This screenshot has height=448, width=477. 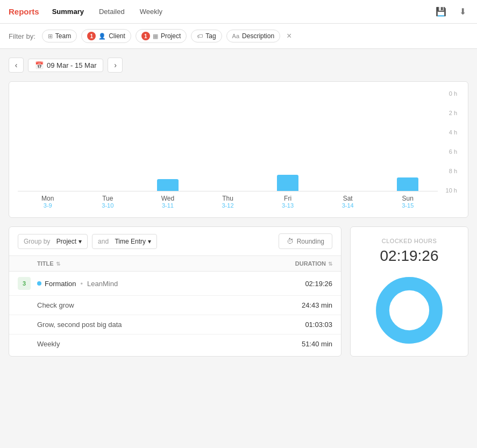 What do you see at coordinates (200, 36) in the screenshot?
I see `tag-icon: 🏷` at bounding box center [200, 36].